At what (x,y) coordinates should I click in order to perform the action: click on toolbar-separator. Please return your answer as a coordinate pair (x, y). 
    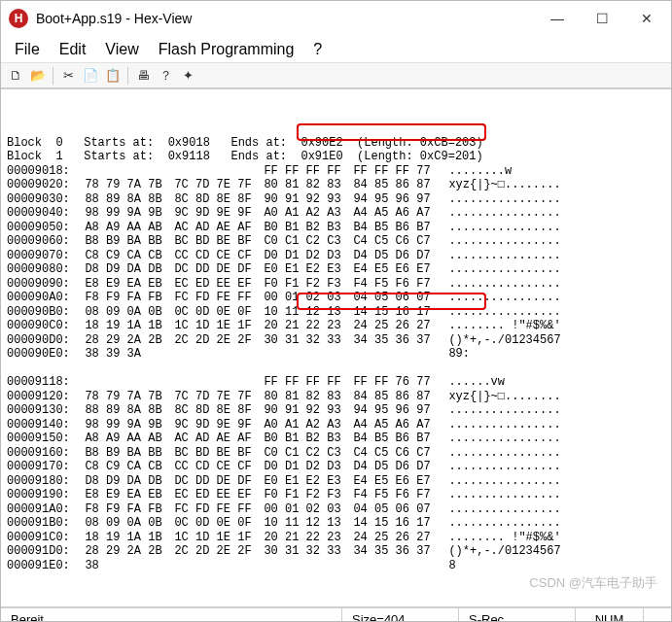
    Looking at the image, I should click on (128, 76).